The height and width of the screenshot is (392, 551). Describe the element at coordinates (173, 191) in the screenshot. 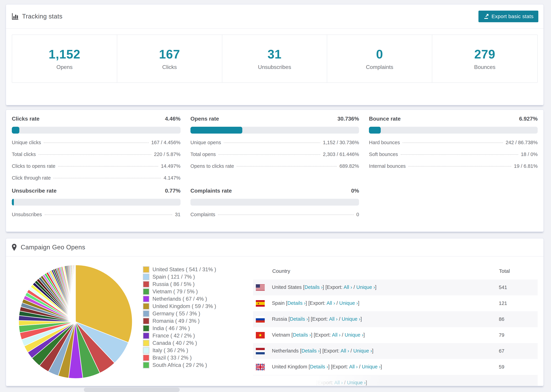

I see `rate-percentage: 0.77%` at that location.